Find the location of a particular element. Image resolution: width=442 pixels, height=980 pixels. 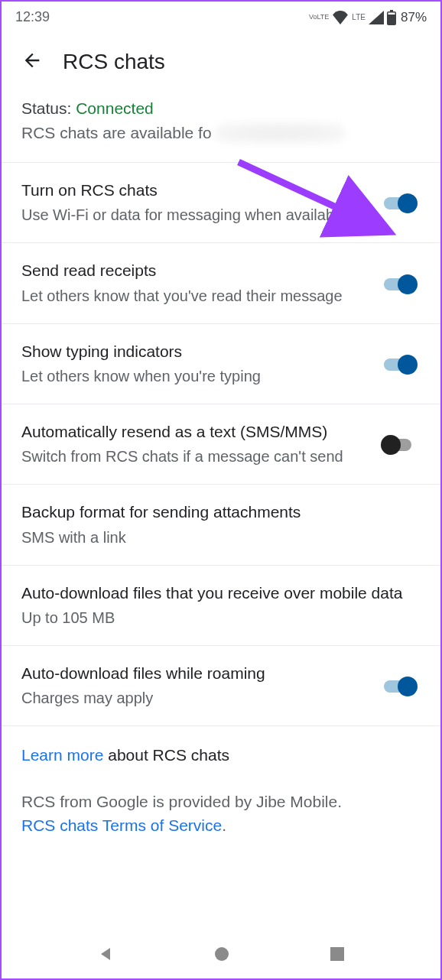

signal-icon is located at coordinates (376, 18).